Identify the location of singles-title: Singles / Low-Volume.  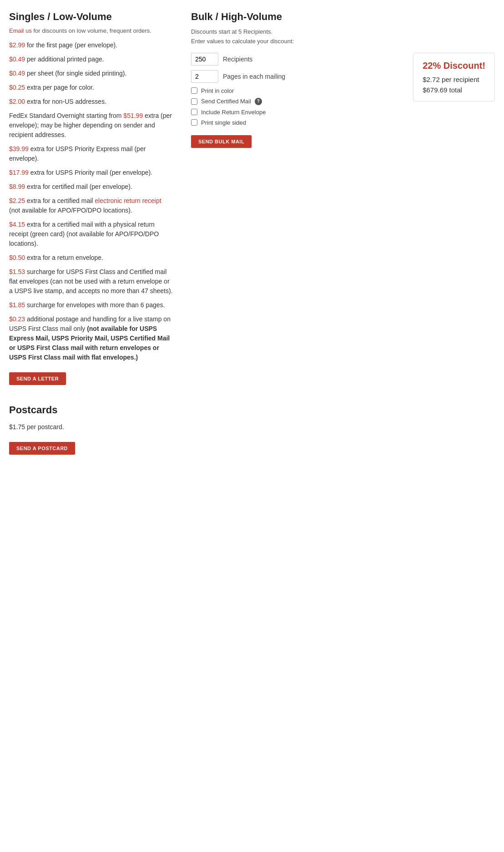
(91, 17).